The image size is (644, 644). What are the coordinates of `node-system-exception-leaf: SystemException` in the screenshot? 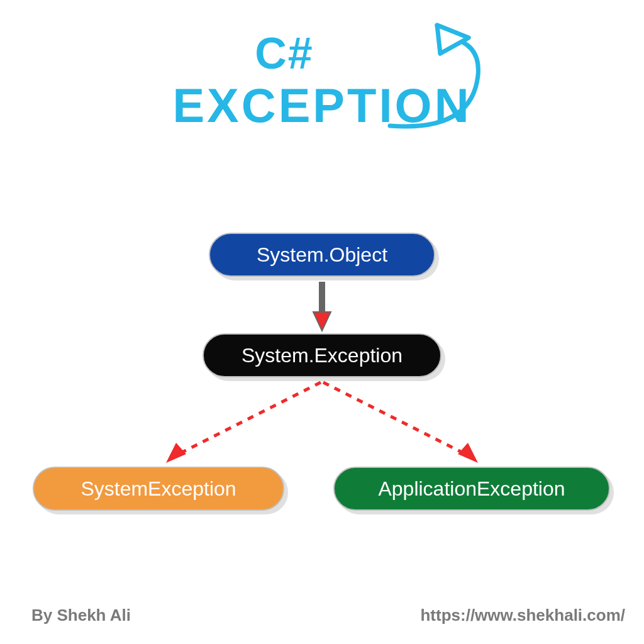 It's located at (158, 489).